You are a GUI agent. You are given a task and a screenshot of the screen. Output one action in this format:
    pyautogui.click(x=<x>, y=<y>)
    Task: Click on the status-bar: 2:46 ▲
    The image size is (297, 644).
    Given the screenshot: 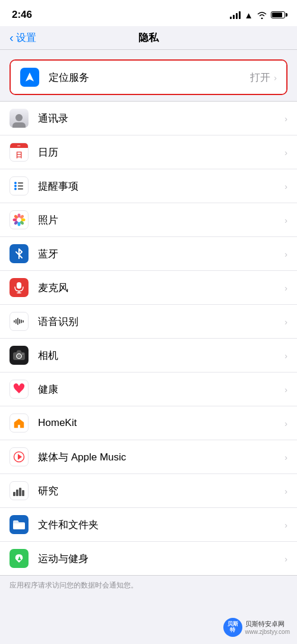 What is the action you would take?
    pyautogui.click(x=148, y=13)
    